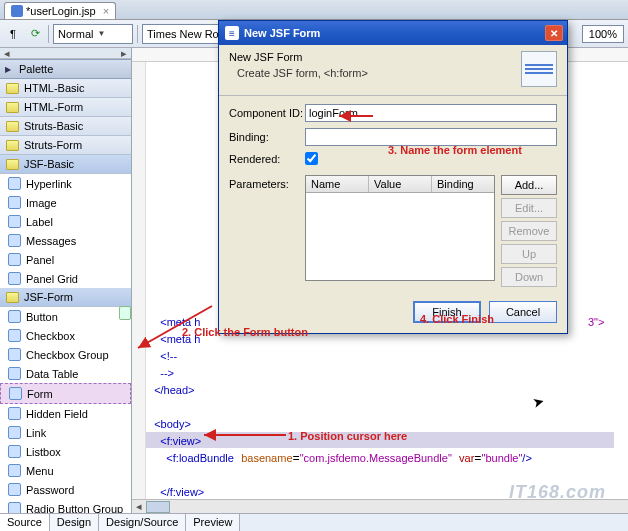 This screenshot has width=628, height=531. What do you see at coordinates (16, 394) in the screenshot?
I see `form-icon` at bounding box center [16, 394].